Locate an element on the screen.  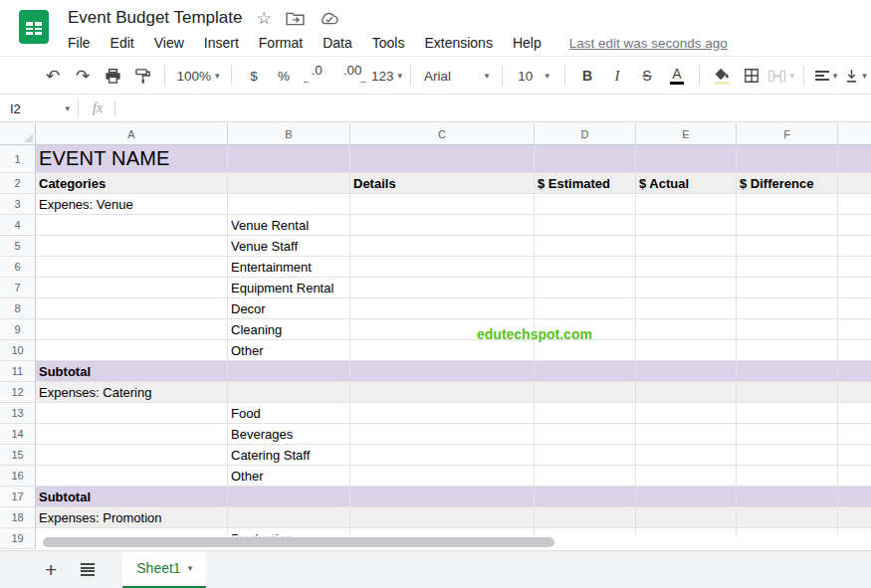
row-header-15: 15 is located at coordinates (18, 456).